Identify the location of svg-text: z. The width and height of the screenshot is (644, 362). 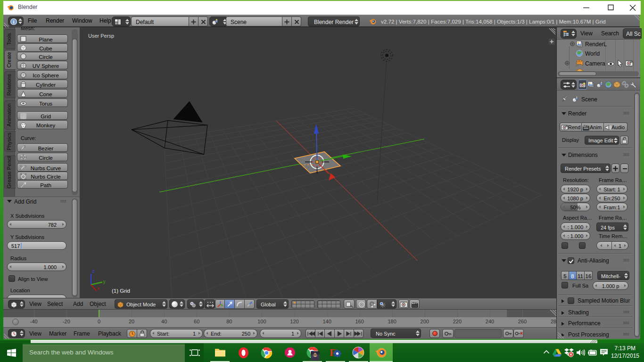
(93, 271).